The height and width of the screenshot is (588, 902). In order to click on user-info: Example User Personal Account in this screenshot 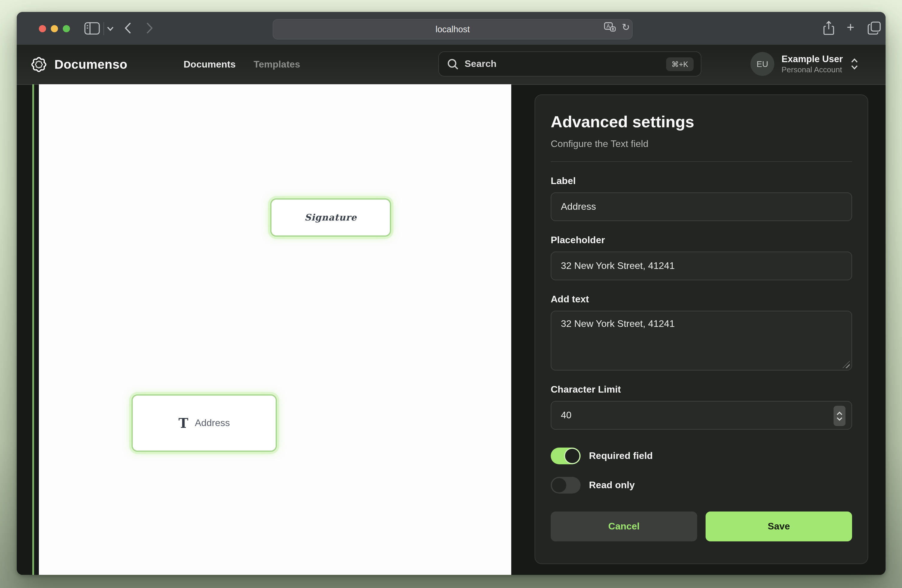, I will do `click(812, 64)`.